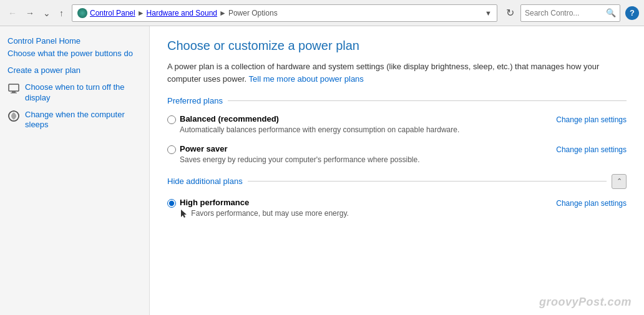 The width and height of the screenshot is (644, 315). Describe the element at coordinates (82, 13) in the screenshot. I see `globe-icon` at that location.